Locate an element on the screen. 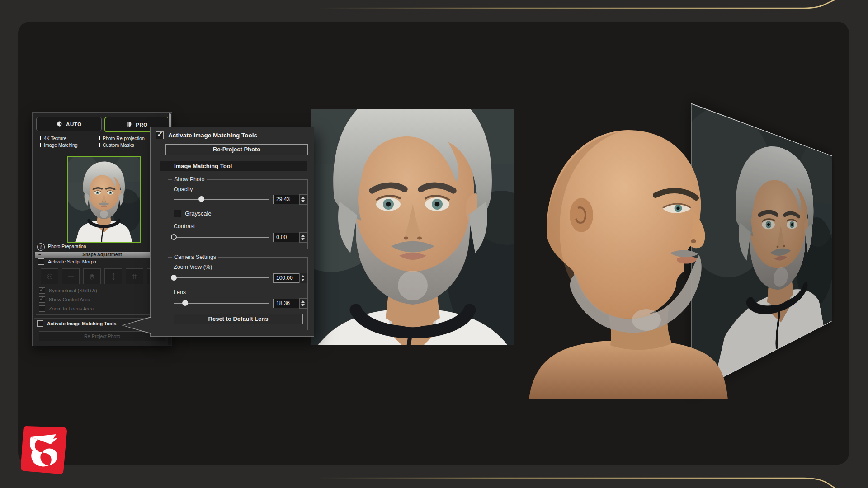 The width and height of the screenshot is (868, 488). contrast-slider is located at coordinates (222, 237).